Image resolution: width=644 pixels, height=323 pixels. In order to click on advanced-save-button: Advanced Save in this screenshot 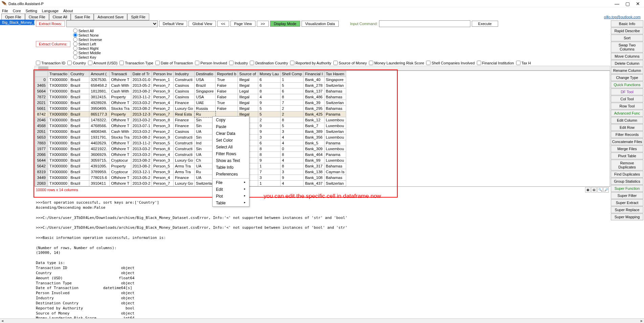, I will do `click(110, 17)`.